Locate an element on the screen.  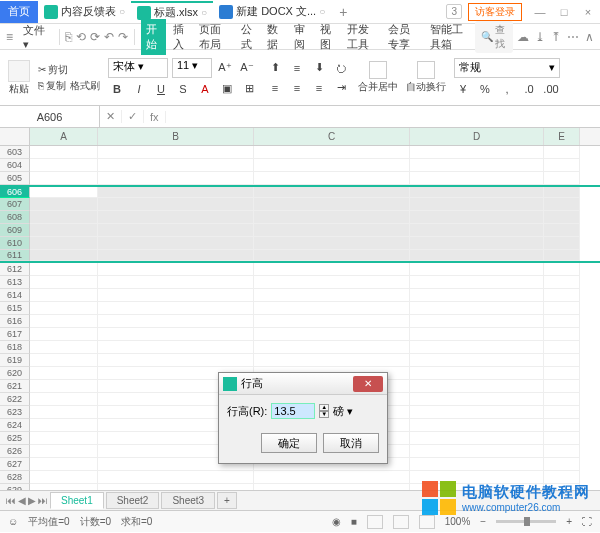
confirm-formula-icon: ✓ is located at coordinates (133, 116).